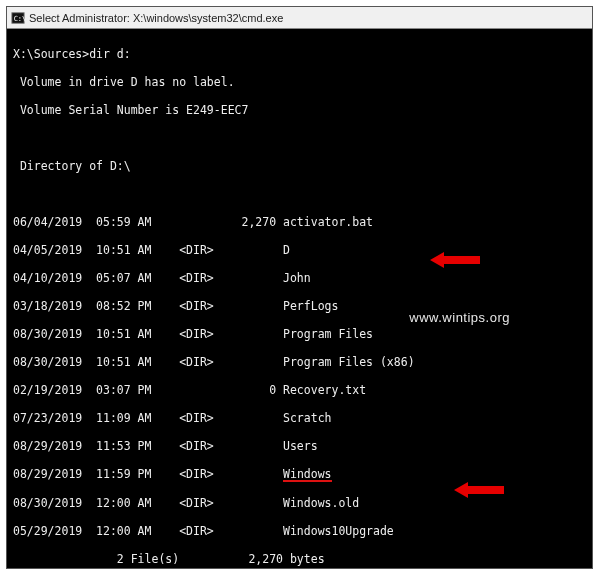 Image resolution: width=599 pixels, height=575 pixels. I want to click on d-directory-of: Directory of D:\, so click(300, 166).